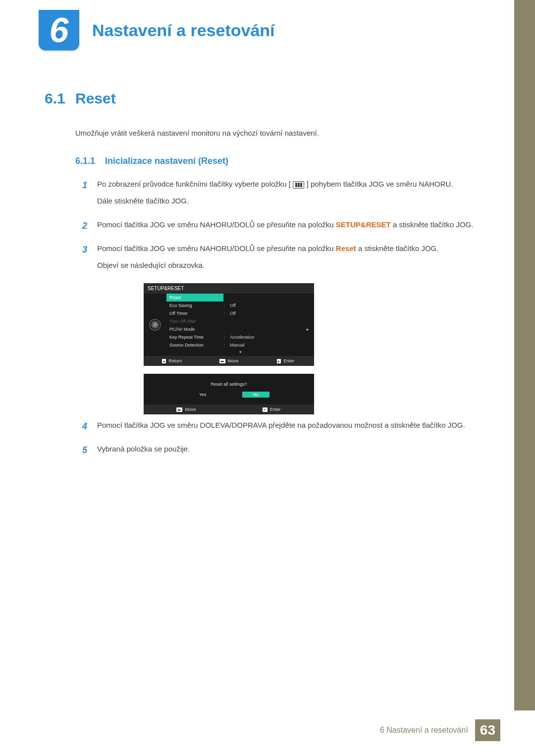 The image size is (535, 756). Describe the element at coordinates (229, 409) in the screenshot. I see `osd-confirm-footer: ◂▸Move ↵Enter` at that location.